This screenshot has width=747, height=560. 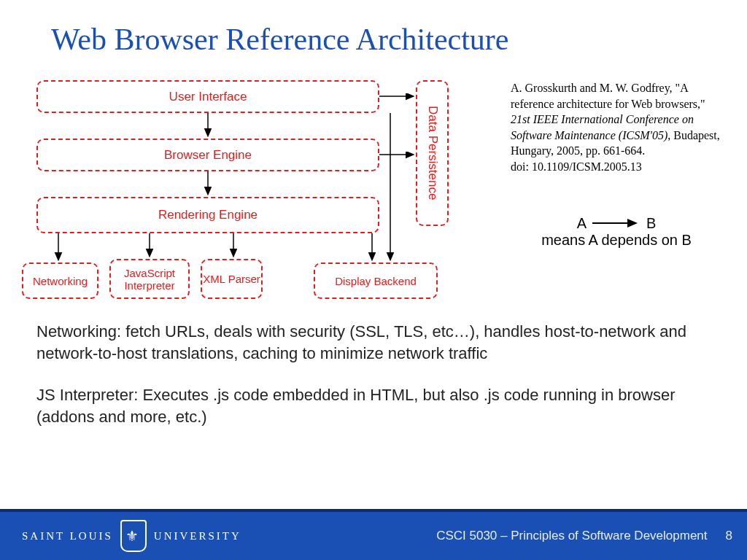 I want to click on paragraph-js: JS Interpreter: Executes .js code embedd…, so click(x=370, y=405).